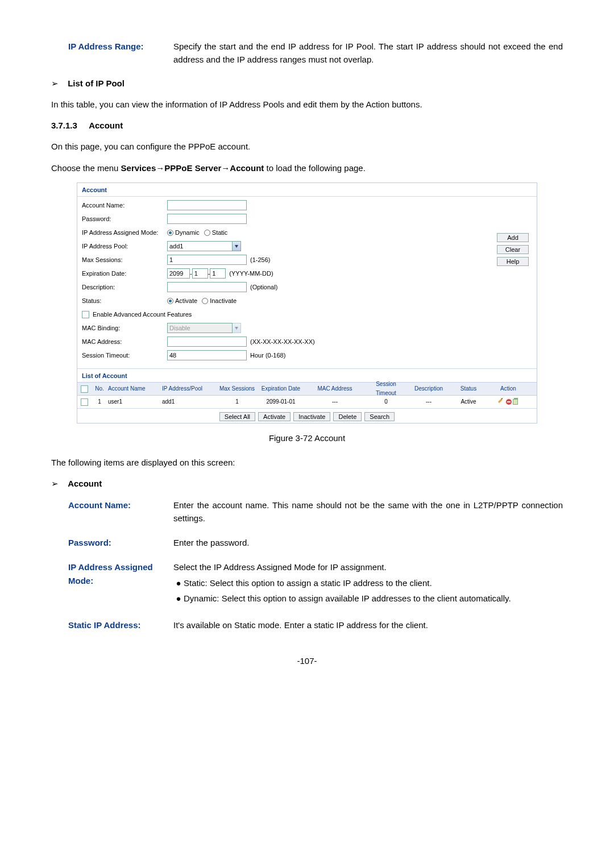  Describe the element at coordinates (316, 53) in the screenshot. I see `ip-address-range-field: IP Address Range: Specify the start and …` at that location.